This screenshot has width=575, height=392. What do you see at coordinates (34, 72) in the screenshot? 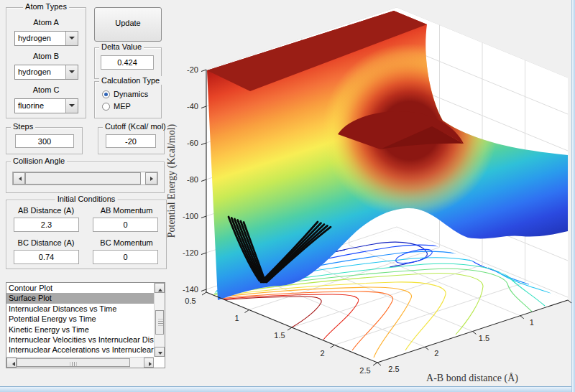
I see `atom-b-value: hydrogen` at bounding box center [34, 72].